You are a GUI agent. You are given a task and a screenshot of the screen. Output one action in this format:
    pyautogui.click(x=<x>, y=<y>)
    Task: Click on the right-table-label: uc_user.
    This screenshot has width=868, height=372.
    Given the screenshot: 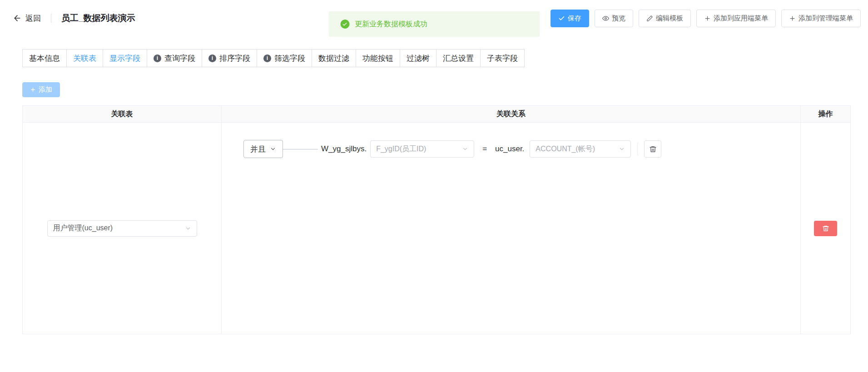 What is the action you would take?
    pyautogui.click(x=510, y=149)
    